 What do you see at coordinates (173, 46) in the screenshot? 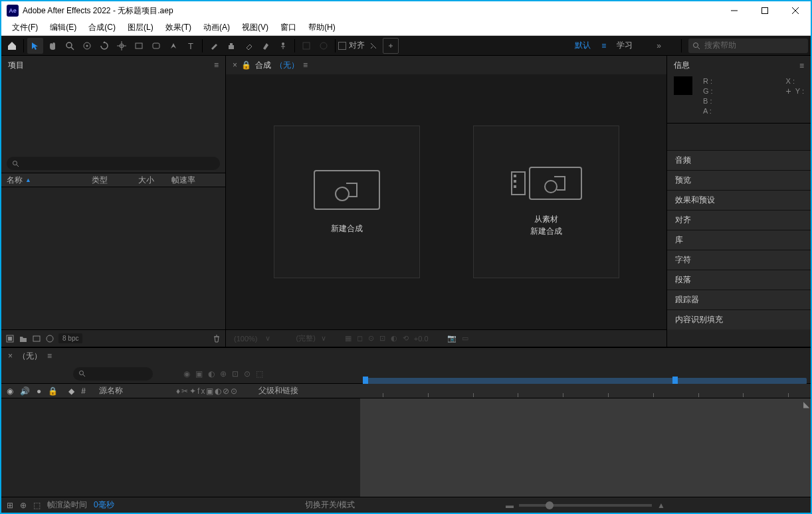
I see `pen-tool` at bounding box center [173, 46].